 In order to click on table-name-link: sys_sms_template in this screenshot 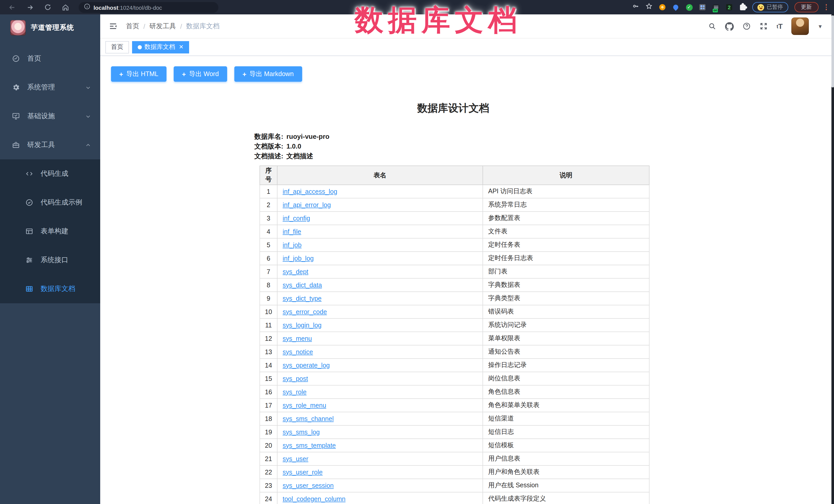, I will do `click(309, 445)`.